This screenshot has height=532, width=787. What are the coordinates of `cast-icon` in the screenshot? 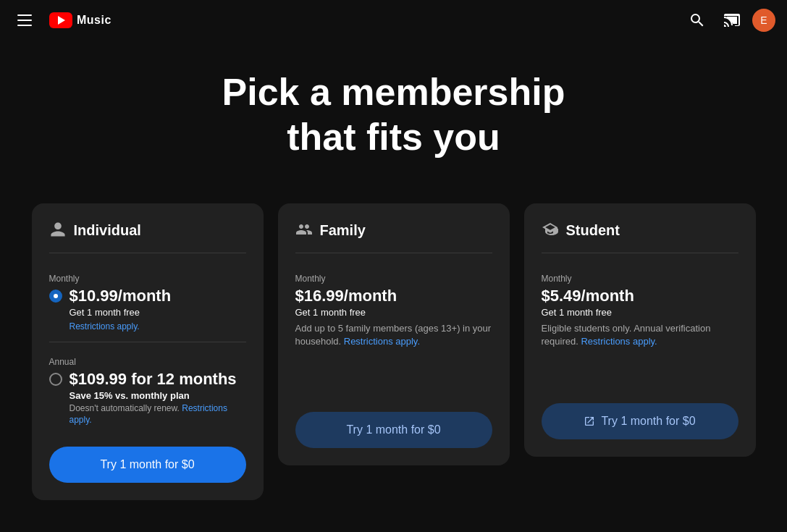 It's located at (732, 20).